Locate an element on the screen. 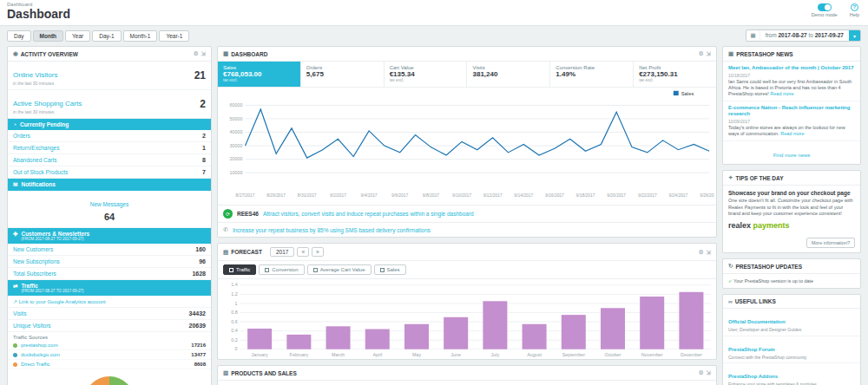 This screenshot has height=385, width=868. pending-returns-link: Return/Exchanges is located at coordinates (36, 147).